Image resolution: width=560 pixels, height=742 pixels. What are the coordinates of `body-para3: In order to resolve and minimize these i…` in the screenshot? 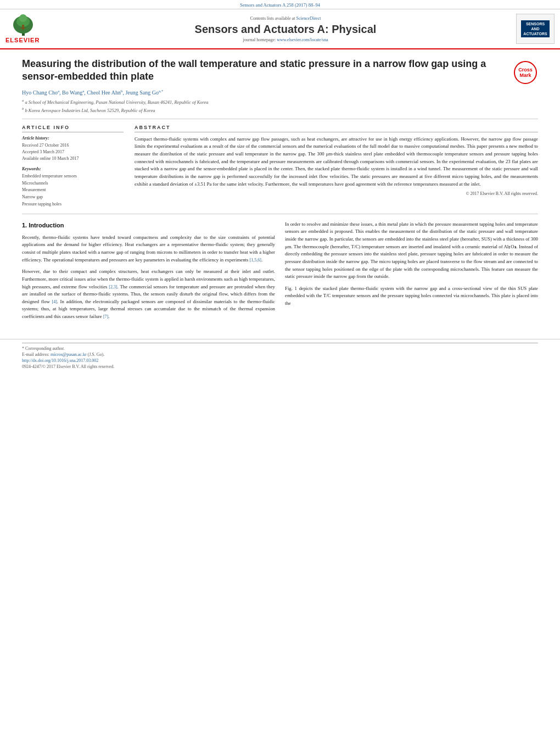 It's located at (412, 250).